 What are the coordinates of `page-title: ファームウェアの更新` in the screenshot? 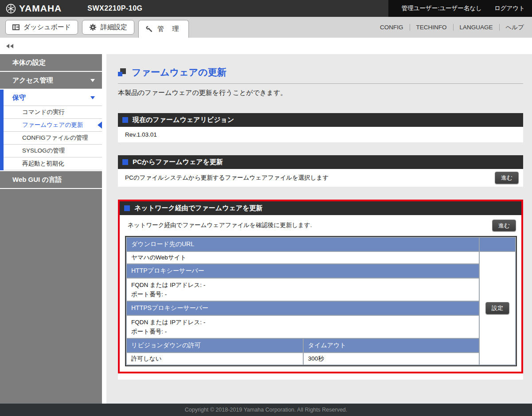 It's located at (179, 72).